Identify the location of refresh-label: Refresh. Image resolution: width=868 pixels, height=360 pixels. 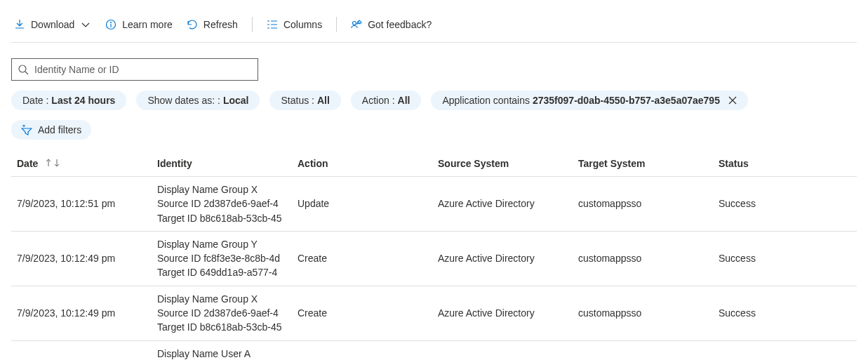
(220, 25).